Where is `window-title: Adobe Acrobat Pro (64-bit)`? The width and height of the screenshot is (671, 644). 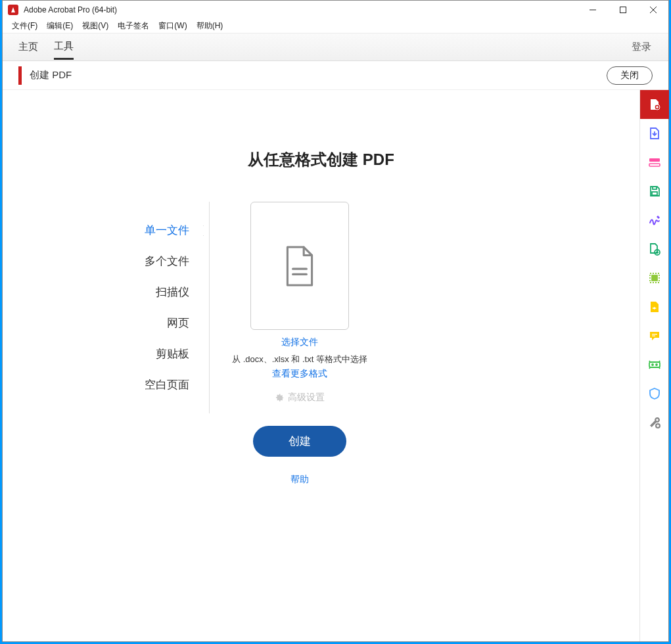 window-title: Adobe Acrobat Pro (64-bit) is located at coordinates (70, 10).